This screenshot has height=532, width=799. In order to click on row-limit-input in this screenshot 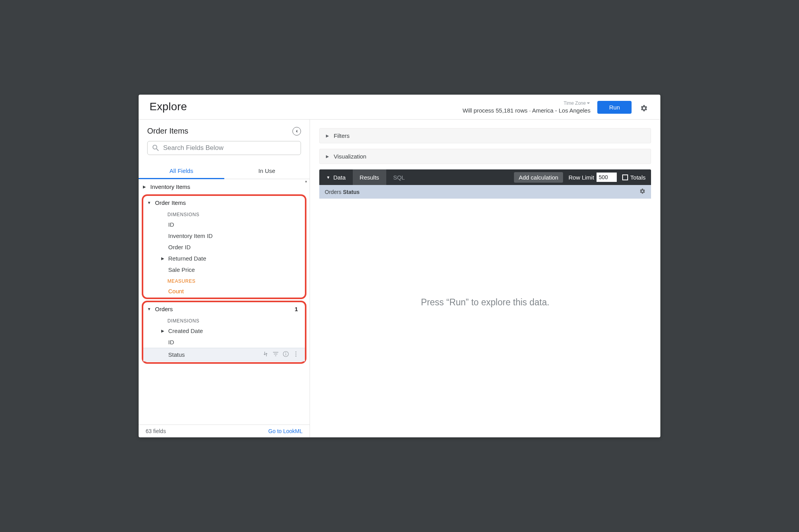, I will do `click(607, 177)`.